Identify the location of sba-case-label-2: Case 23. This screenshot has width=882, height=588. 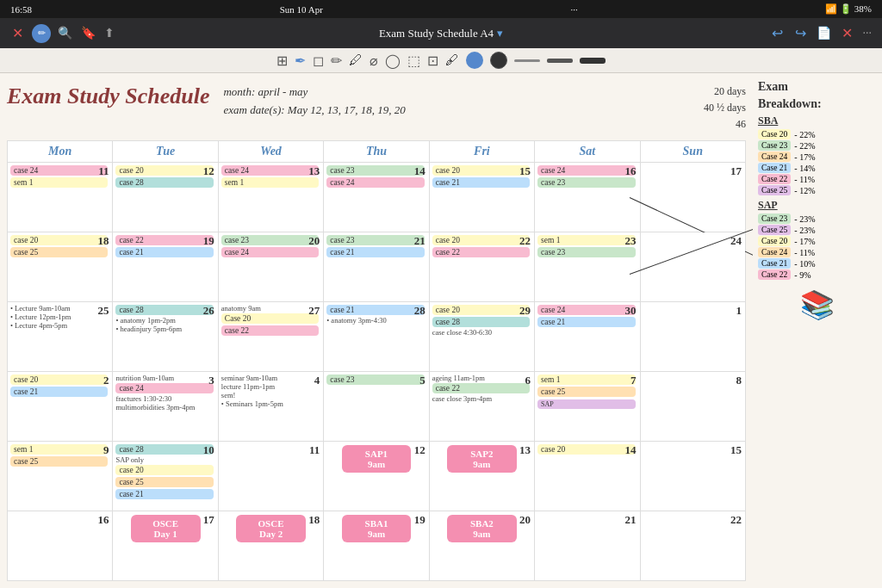
(774, 145).